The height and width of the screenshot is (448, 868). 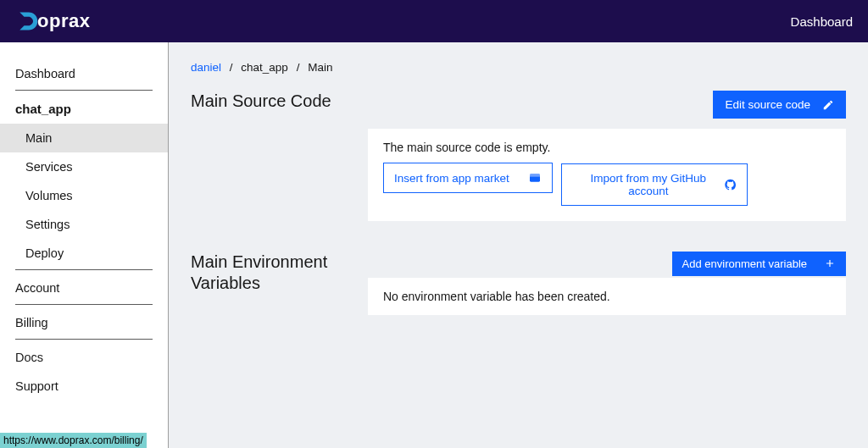 I want to click on sidebar-docs: Docs, so click(x=84, y=357).